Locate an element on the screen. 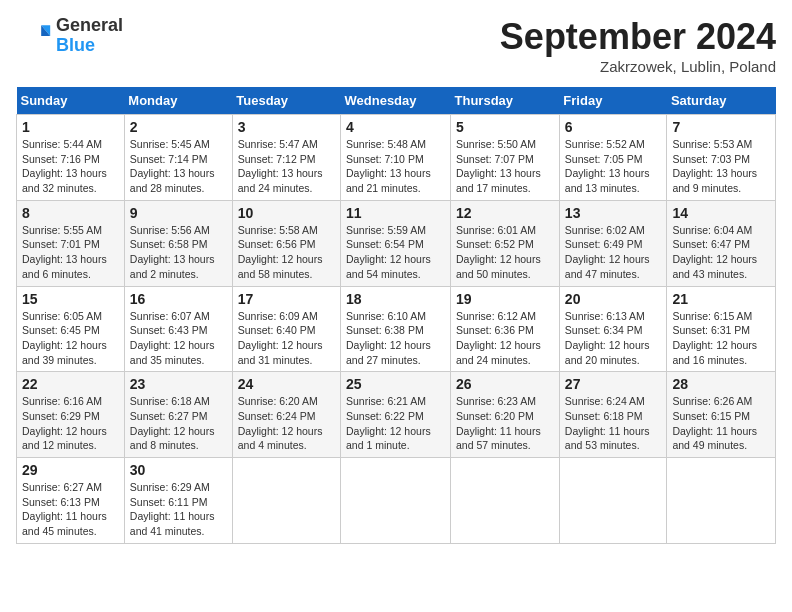  day-detail: Sunrise: 6:13 AM Sunset: 6:34 PM Dayligh… is located at coordinates (614, 338).